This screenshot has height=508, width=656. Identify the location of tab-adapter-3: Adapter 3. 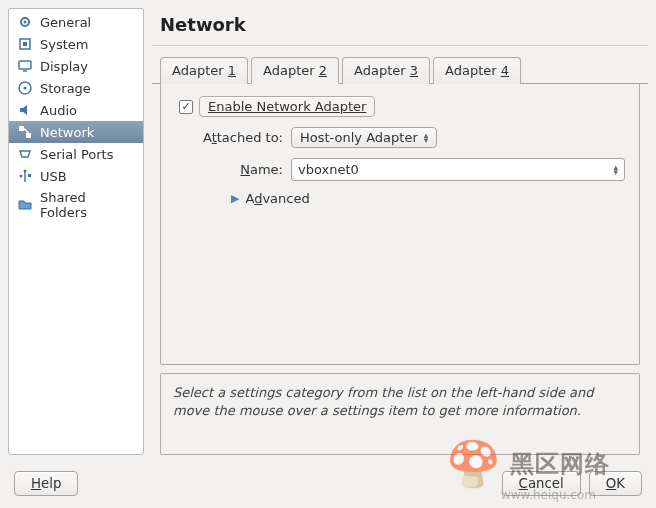
(386, 70).